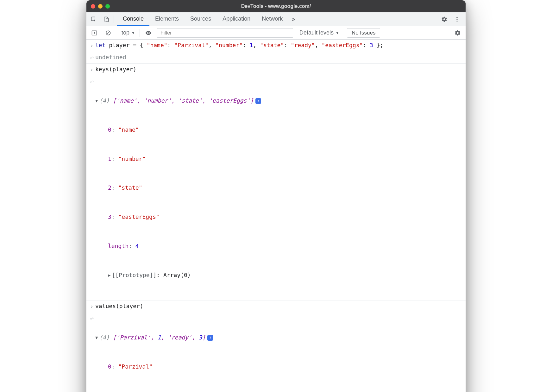 The width and height of the screenshot is (552, 392). Describe the element at coordinates (276, 307) in the screenshot. I see `console-input-row: › values(player)` at that location.